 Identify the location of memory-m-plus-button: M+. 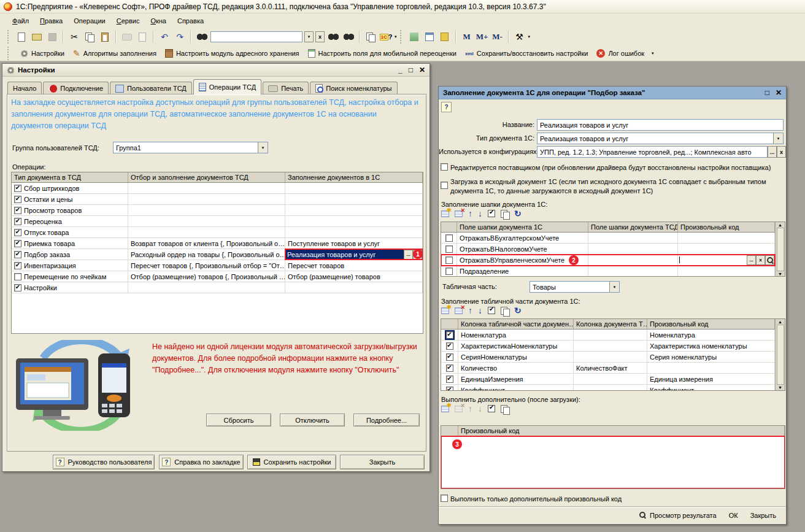
(482, 37).